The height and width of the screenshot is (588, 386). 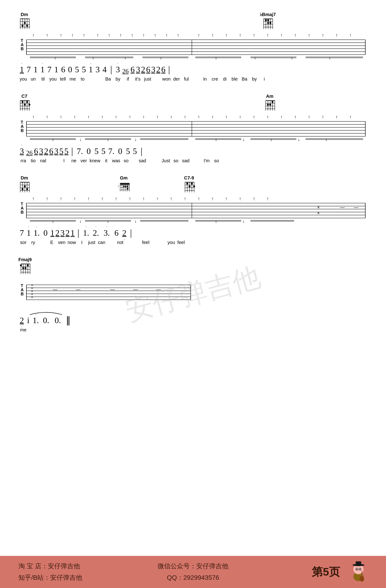 What do you see at coordinates (120, 243) in the screenshot?
I see `lyric-not: not` at bounding box center [120, 243].